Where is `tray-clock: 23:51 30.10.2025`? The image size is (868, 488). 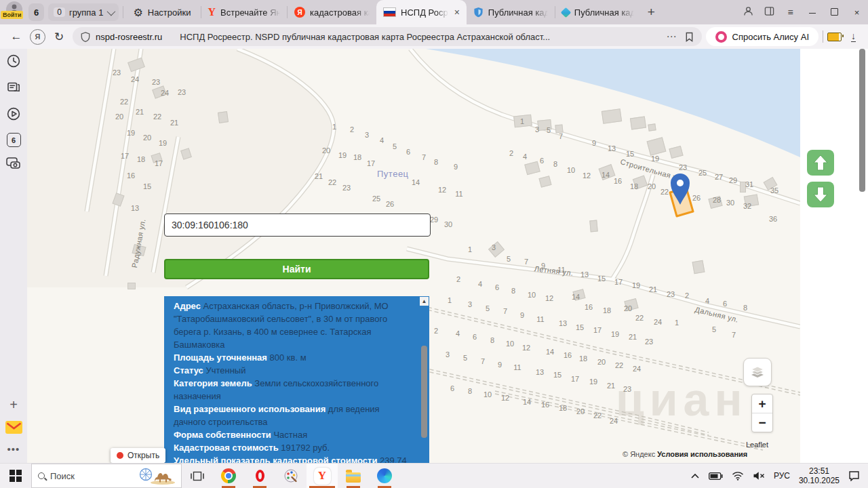
tray-clock: 23:51 30.10.2025 is located at coordinates (819, 476).